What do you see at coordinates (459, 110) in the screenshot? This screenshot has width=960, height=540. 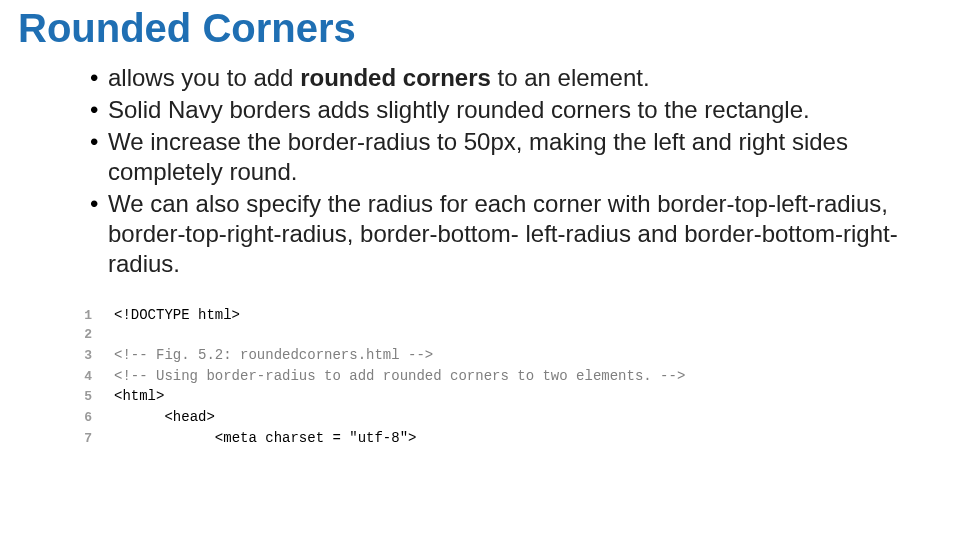 I see `bullet-text-pre: Solid Navy borders adds slightly rounded…` at bounding box center [459, 110].